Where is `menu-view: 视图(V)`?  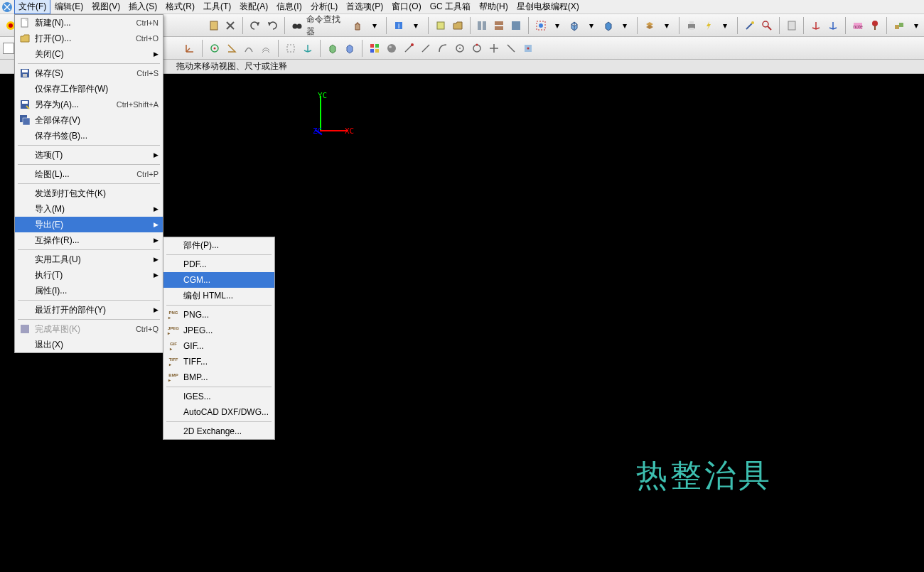 menu-view: 视图(V) is located at coordinates (106, 7).